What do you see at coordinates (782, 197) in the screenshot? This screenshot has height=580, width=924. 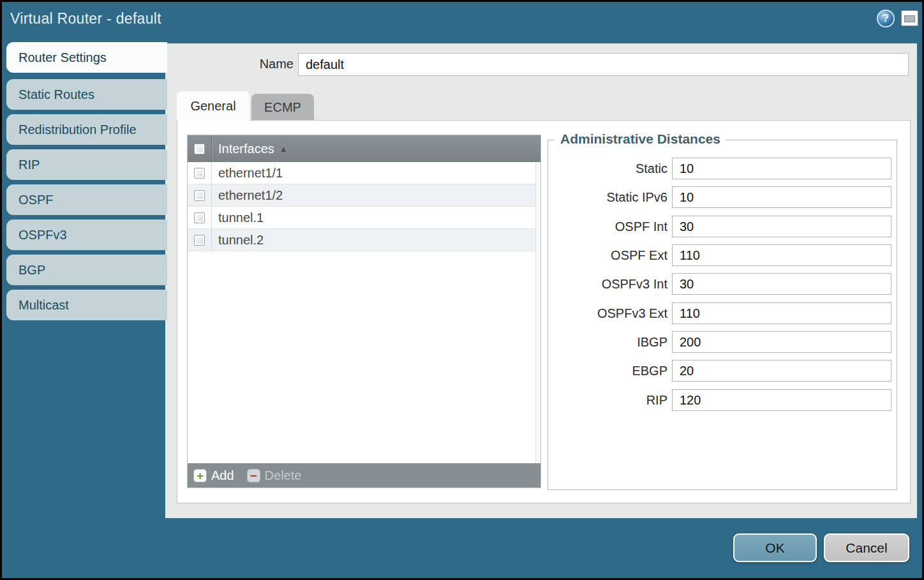 I see `static-ipv6-input` at bounding box center [782, 197].